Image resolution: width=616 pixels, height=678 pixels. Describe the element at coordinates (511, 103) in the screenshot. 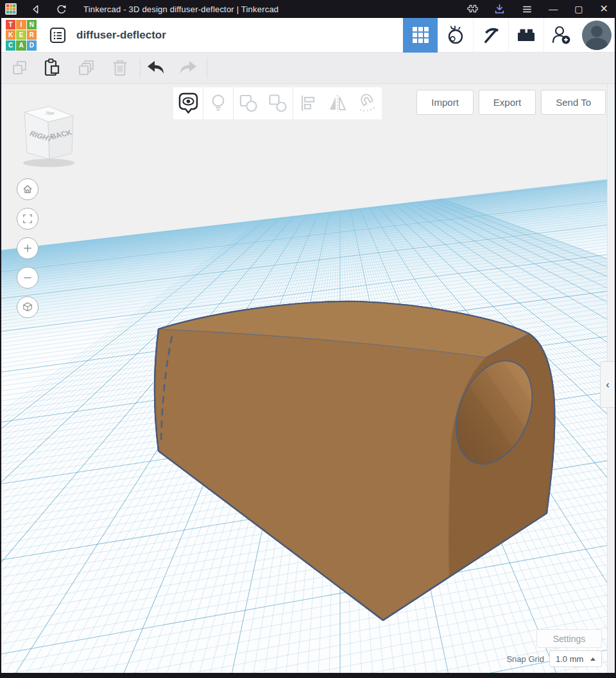

I see `file-action-buttons: Import Export Send To` at that location.